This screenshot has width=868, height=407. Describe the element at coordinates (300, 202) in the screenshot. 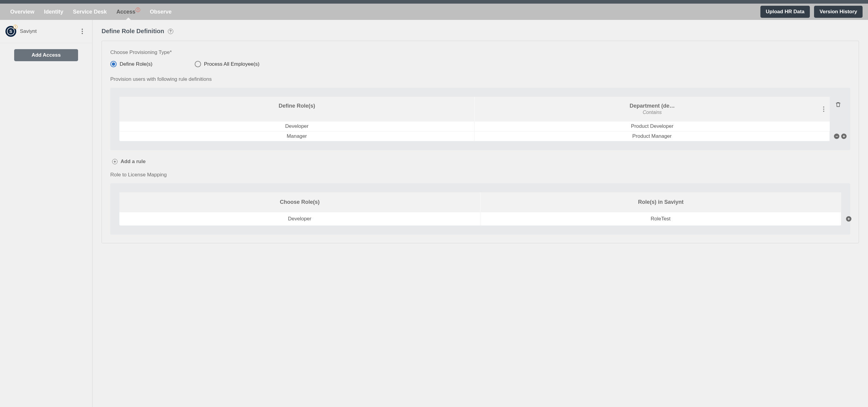

I see `mapping-col-choose: Choose Role(s)` at that location.